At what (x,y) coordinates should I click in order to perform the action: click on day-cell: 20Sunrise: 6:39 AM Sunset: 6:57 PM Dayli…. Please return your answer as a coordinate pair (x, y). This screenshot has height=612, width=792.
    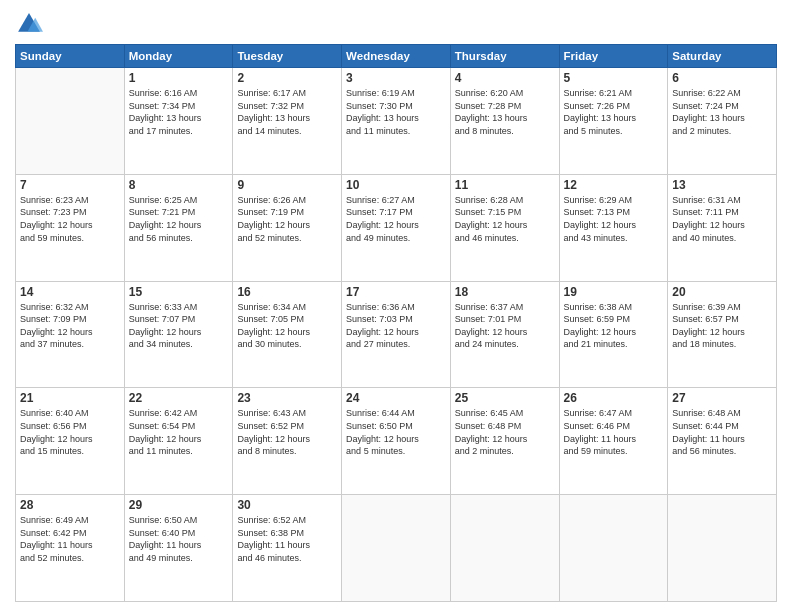
    Looking at the image, I should click on (722, 334).